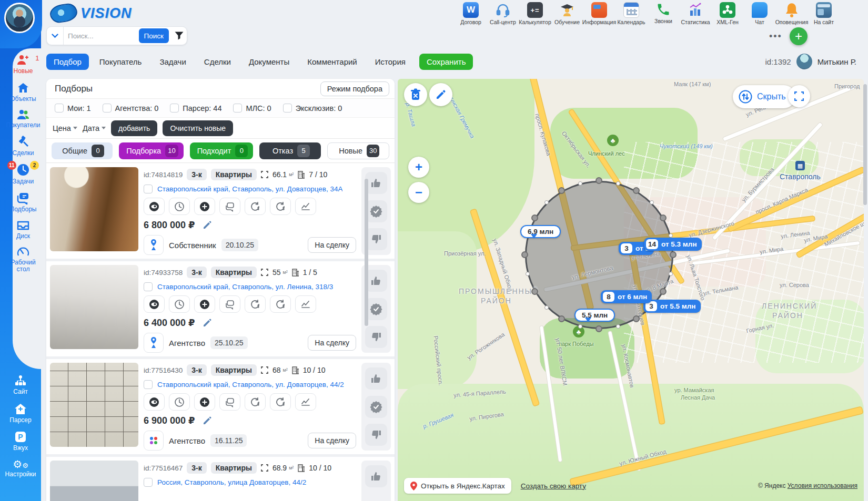 The width and height of the screenshot is (868, 501). Describe the element at coordinates (179, 304) in the screenshot. I see `history-button` at that location.